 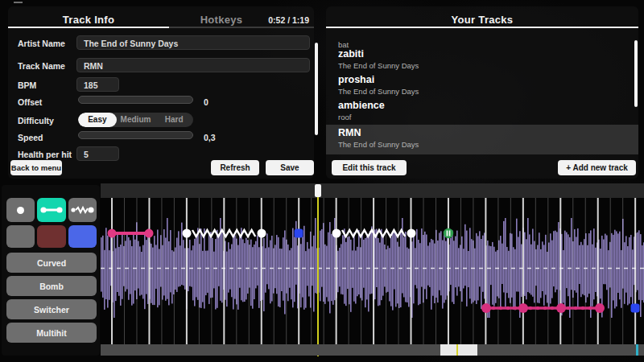 What do you see at coordinates (369, 167) in the screenshot?
I see `edit-this-track-button: Edit this track` at bounding box center [369, 167].